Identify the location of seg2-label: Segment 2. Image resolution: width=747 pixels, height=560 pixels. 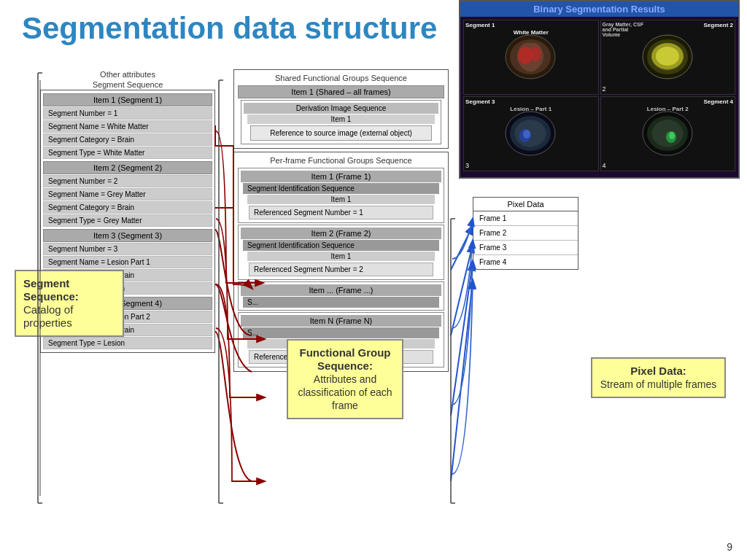
(719, 25).